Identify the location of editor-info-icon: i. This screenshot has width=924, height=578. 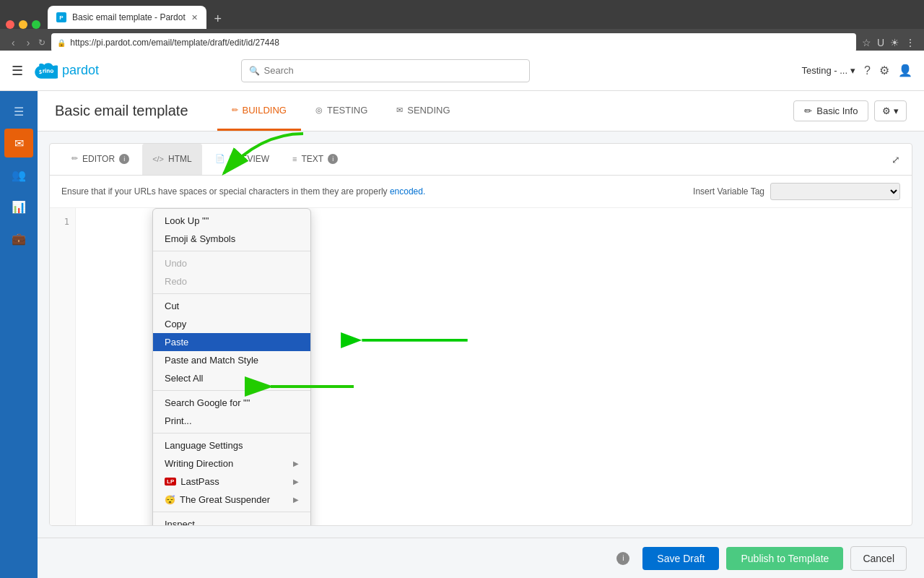
(124, 159).